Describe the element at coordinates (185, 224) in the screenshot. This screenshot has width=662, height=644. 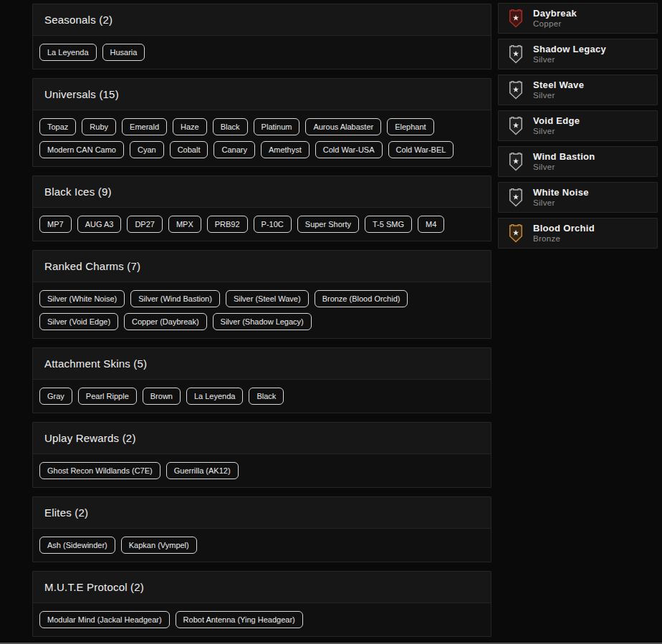
I see `item-chip: MPX` at that location.